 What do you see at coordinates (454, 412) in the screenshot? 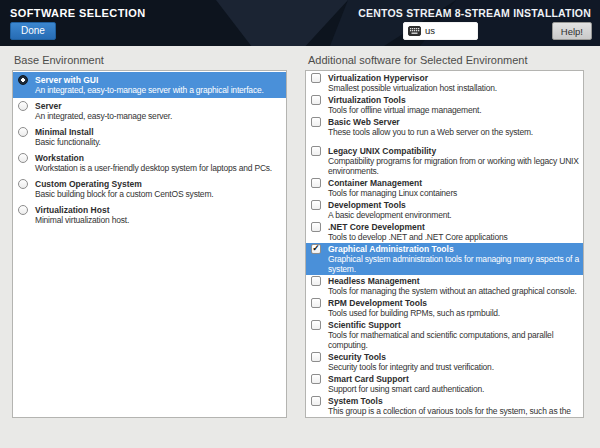
I see `option-description: This group is a collection of various to…` at bounding box center [454, 412].